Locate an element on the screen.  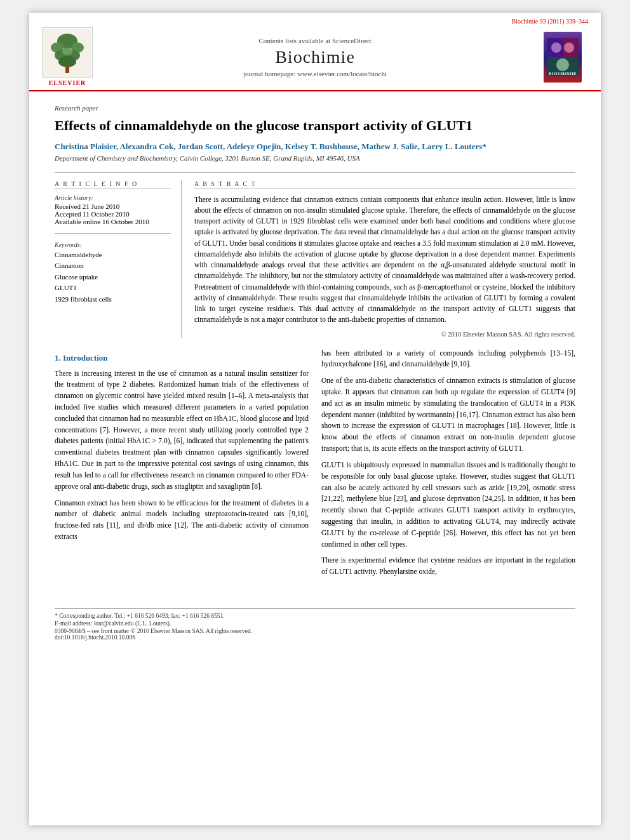
biochimie-badge: BIOCHIMIE is located at coordinates (563, 57).